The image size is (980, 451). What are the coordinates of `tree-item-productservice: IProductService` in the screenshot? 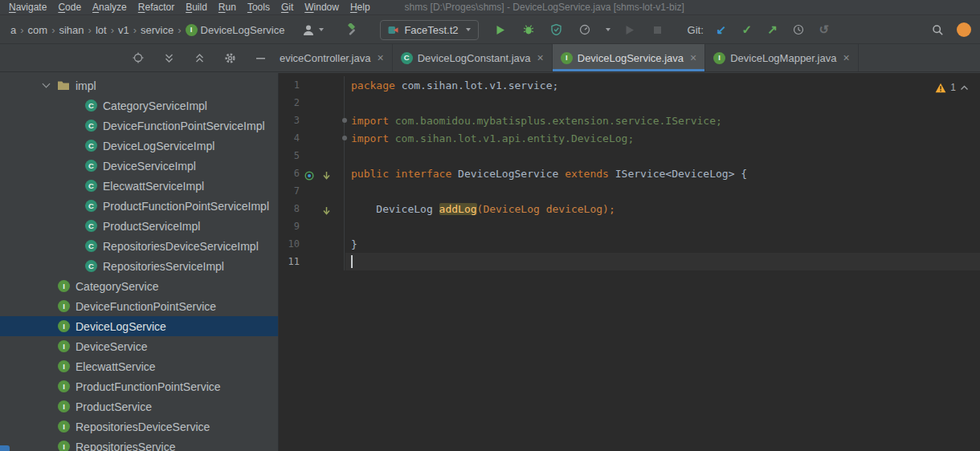 It's located at (139, 406).